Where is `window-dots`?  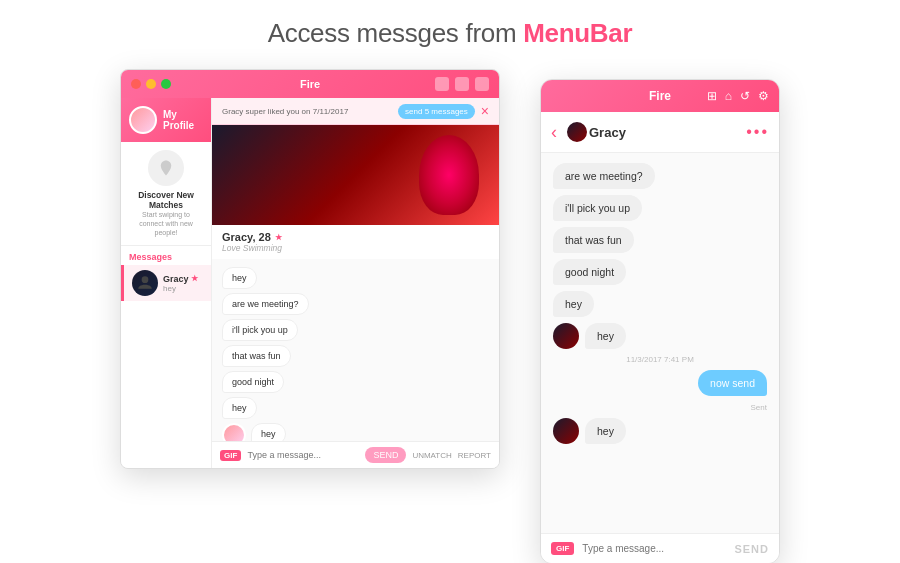
window-dots is located at coordinates (151, 84).